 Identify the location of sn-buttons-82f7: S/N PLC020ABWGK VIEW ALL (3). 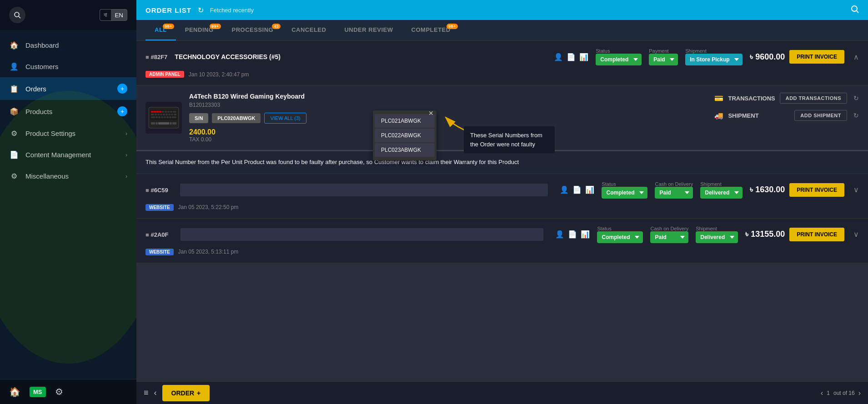
(447, 118).